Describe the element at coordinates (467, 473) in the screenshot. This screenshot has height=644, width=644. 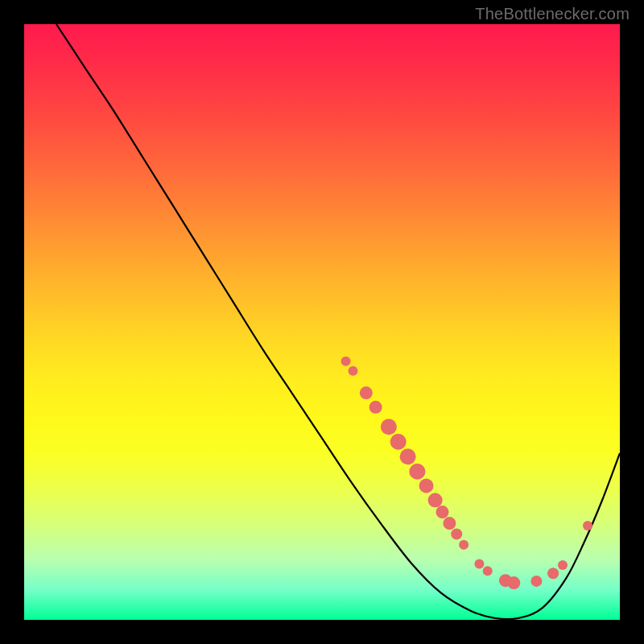
I see `data-markers` at that location.